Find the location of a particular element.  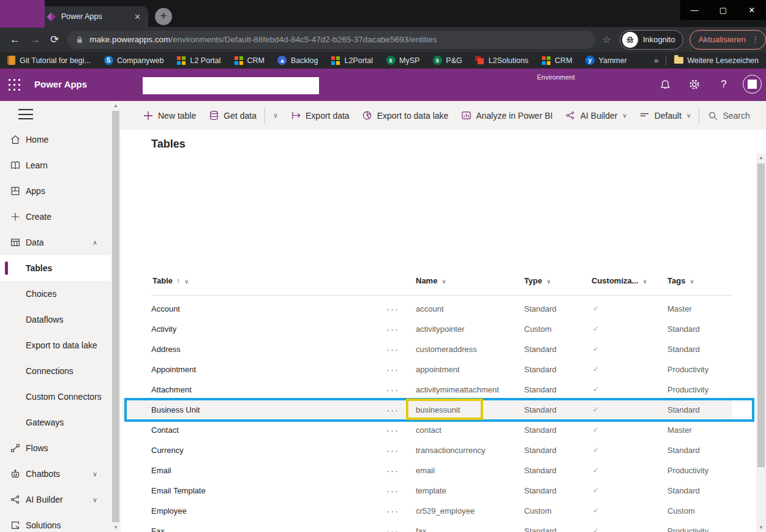

bookmark-item: SCompanyweb is located at coordinates (133, 61).